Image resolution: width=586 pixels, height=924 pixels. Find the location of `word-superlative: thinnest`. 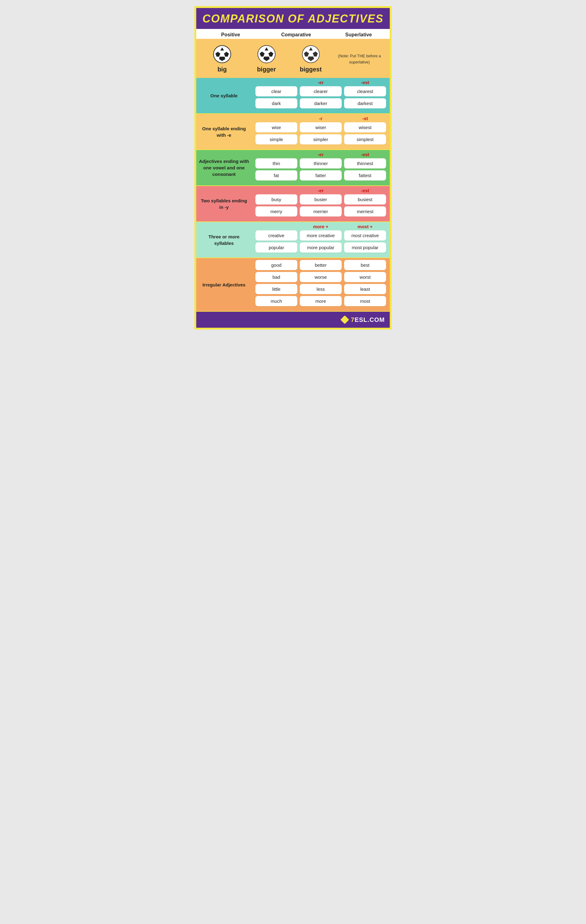

word-superlative: thinnest is located at coordinates (365, 163).